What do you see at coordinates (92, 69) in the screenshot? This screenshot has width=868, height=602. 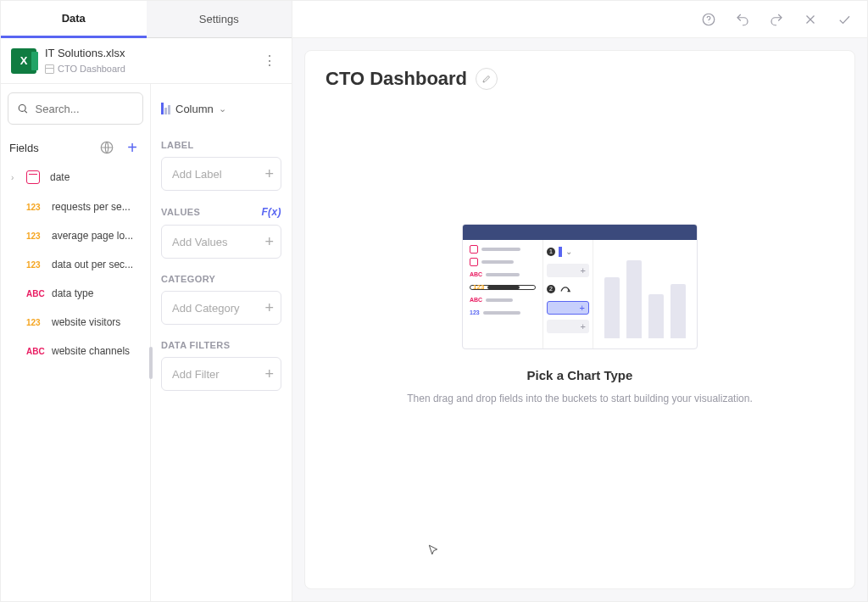 I see `sheet-name: CTO Dashboard` at bounding box center [92, 69].